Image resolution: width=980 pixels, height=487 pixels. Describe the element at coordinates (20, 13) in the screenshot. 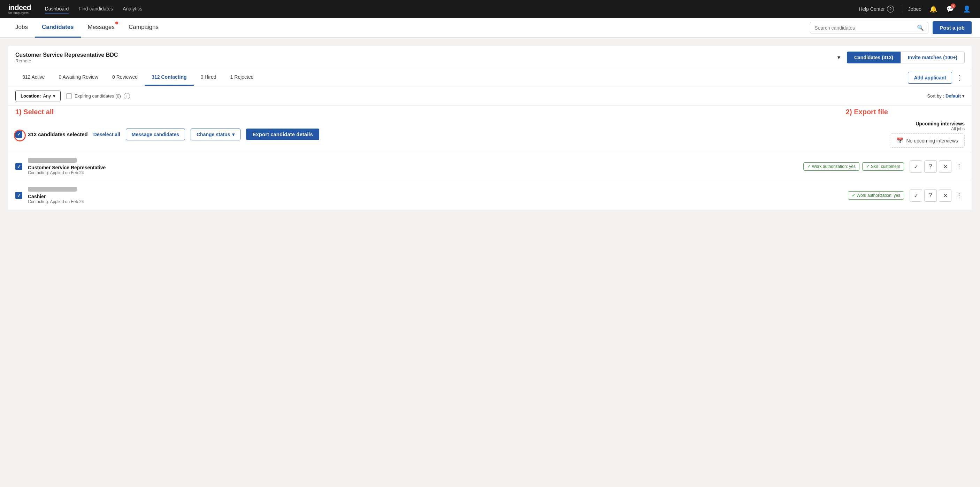

I see `logo-subtext: for employers` at that location.